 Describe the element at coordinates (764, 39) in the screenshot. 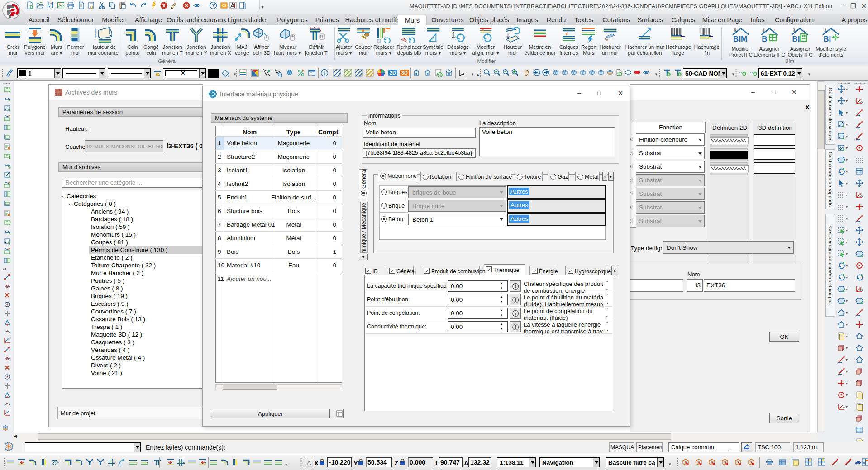

I see `svg-text: B` at that location.